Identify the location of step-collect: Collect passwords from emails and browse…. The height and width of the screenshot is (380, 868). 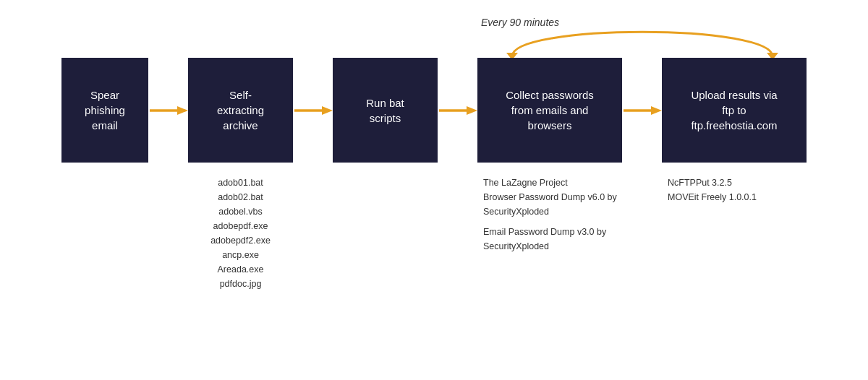
(550, 110).